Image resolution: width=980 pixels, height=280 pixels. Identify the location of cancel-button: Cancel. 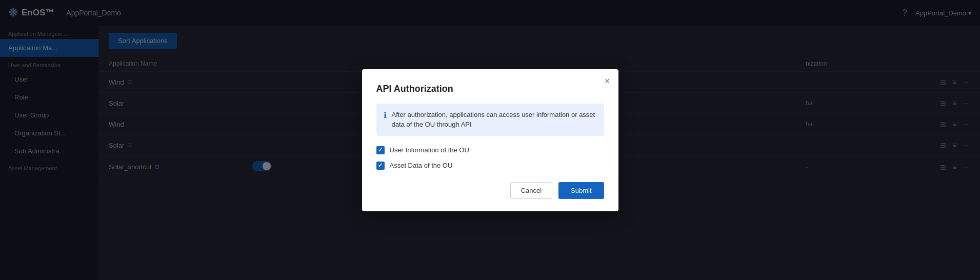
(531, 191).